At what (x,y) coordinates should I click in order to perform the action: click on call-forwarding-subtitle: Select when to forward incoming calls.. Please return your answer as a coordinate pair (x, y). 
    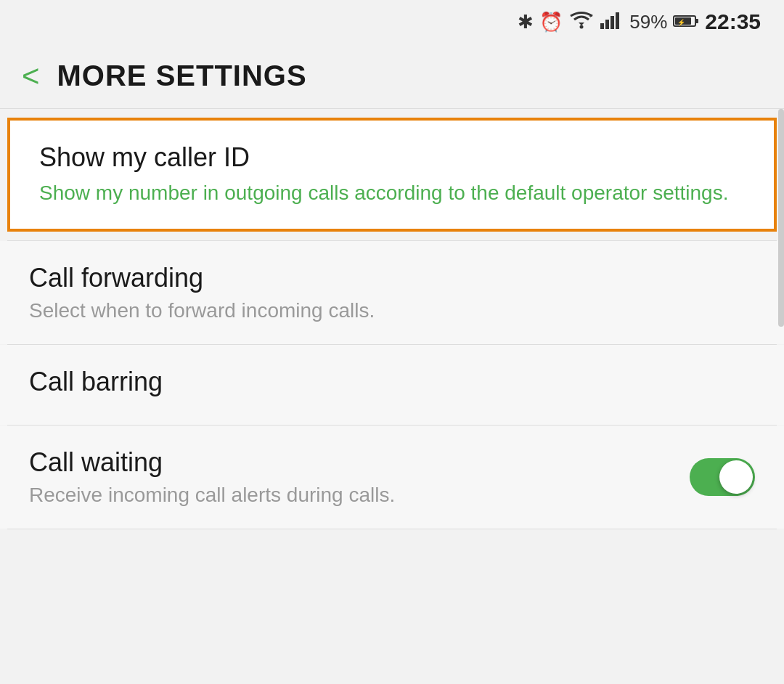
    Looking at the image, I should click on (392, 311).